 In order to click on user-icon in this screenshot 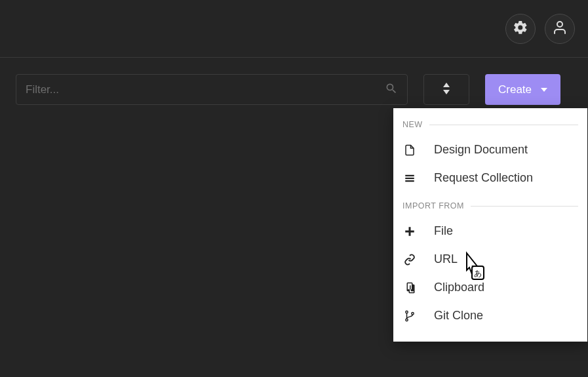, I will do `click(560, 29)`.